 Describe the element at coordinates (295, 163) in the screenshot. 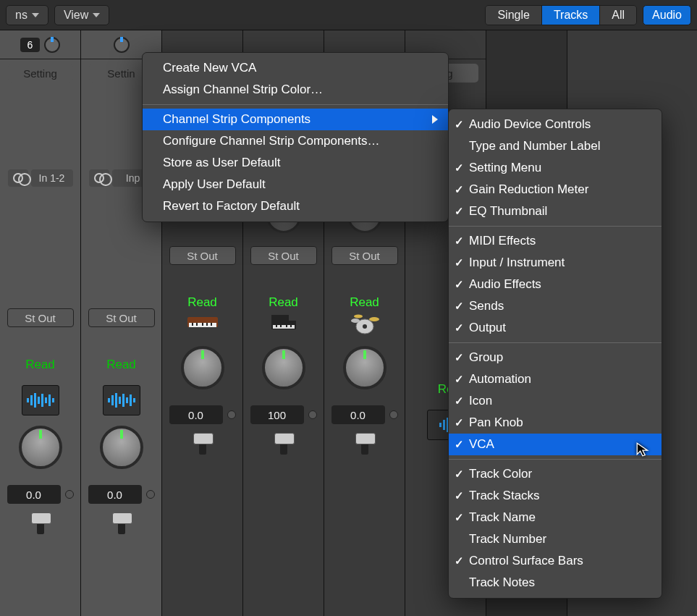

I see `menu-item-store-default: Store as User Default` at that location.